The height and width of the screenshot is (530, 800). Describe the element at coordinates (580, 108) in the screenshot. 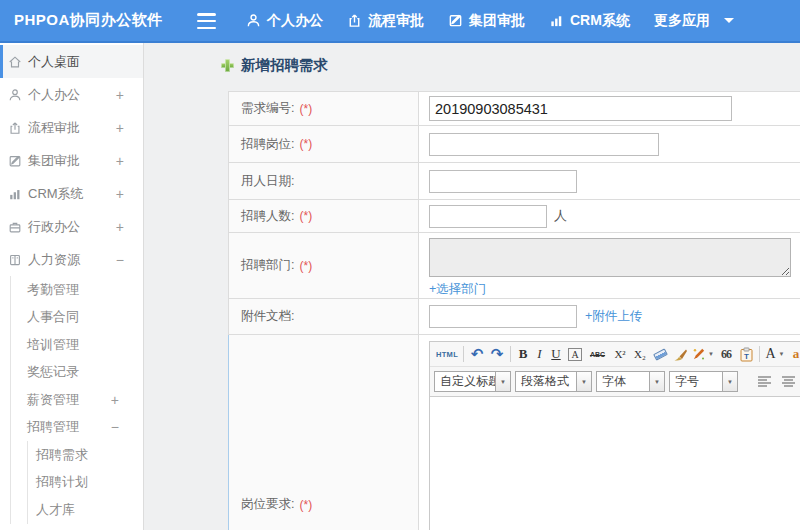

I see `demand-no-input` at that location.